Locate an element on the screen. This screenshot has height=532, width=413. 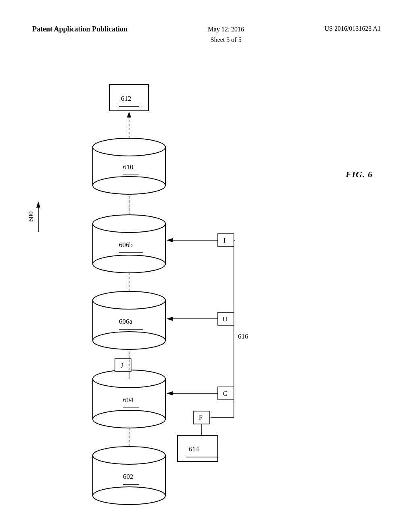
label-610: 610 is located at coordinates (128, 167).